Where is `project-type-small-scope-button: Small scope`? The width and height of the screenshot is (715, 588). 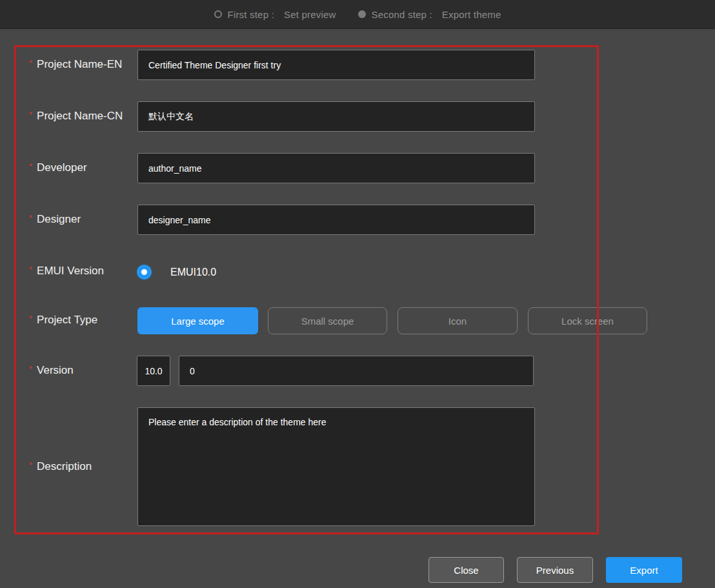 project-type-small-scope-button: Small scope is located at coordinates (328, 321).